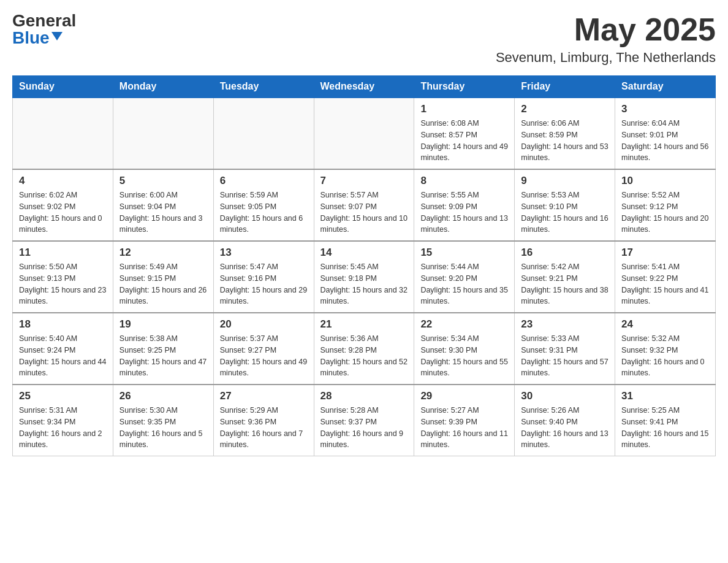  I want to click on table-row: 23Sunrise: 5:33 AMSunset: 9:31 PMDayligh…, so click(565, 348).